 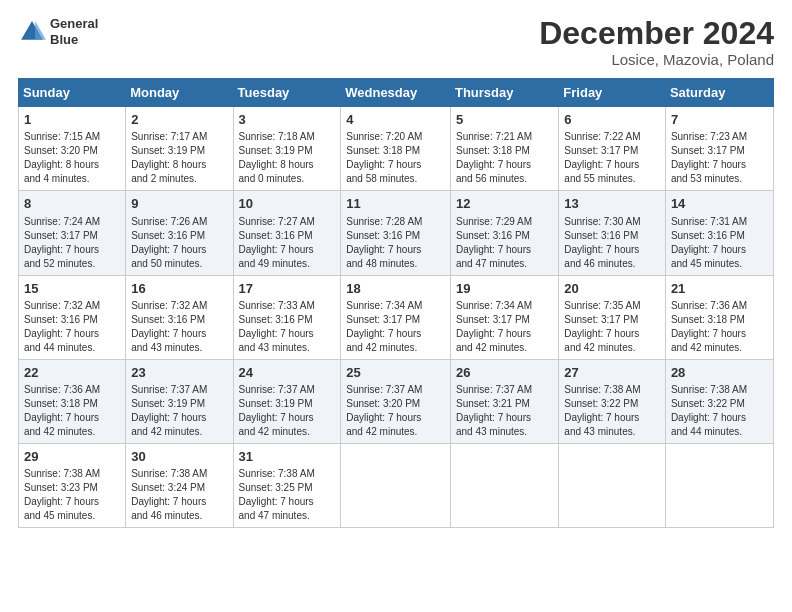 What do you see at coordinates (288, 457) in the screenshot?
I see `day-number: 31` at bounding box center [288, 457].